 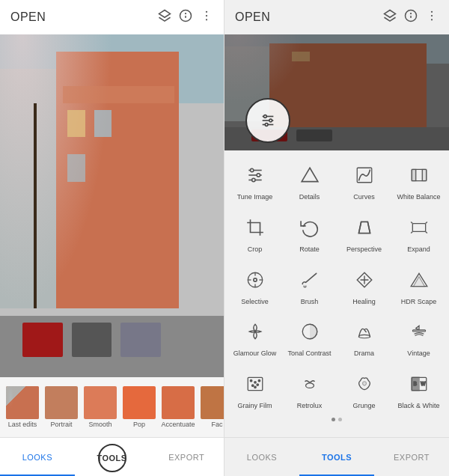 I want to click on thumb-fac: Fac, so click(x=211, y=407).